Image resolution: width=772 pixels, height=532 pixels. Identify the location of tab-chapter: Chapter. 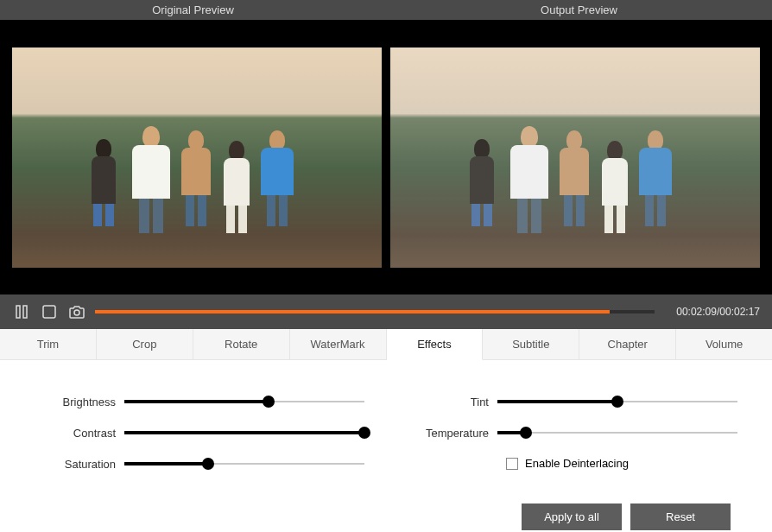
(628, 344).